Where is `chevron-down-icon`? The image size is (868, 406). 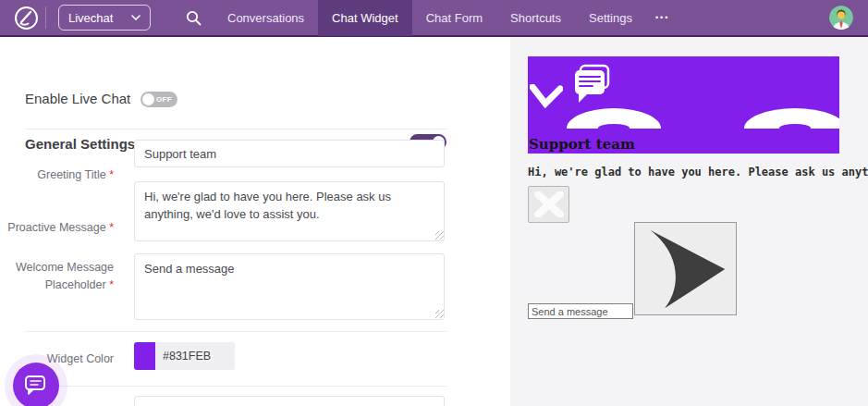
chevron-down-icon is located at coordinates (136, 18).